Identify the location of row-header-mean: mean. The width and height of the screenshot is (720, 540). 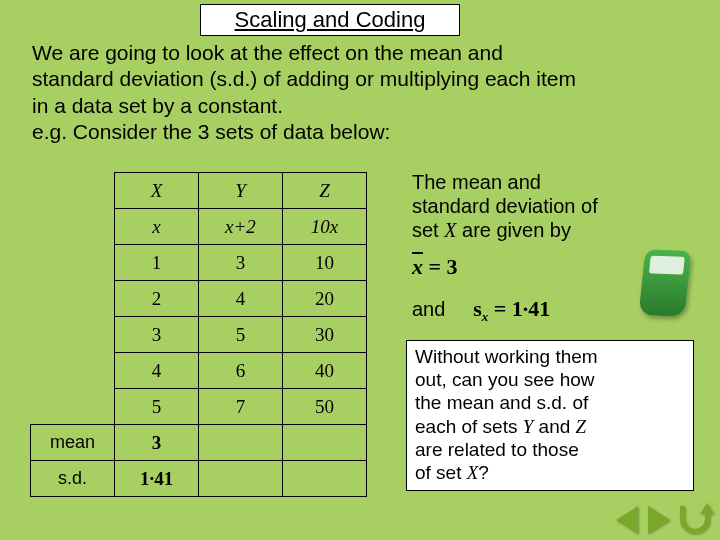
(73, 443).